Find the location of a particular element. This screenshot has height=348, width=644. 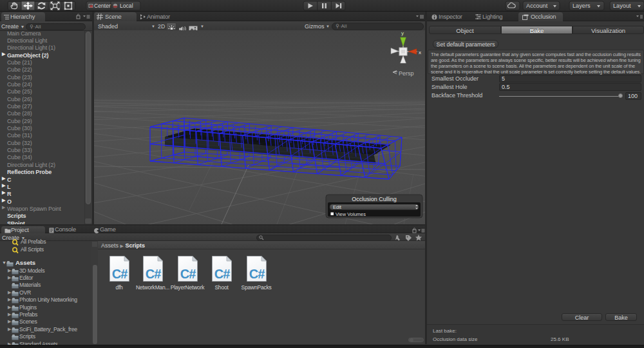

svg-text: Center is located at coordinates (102, 6).